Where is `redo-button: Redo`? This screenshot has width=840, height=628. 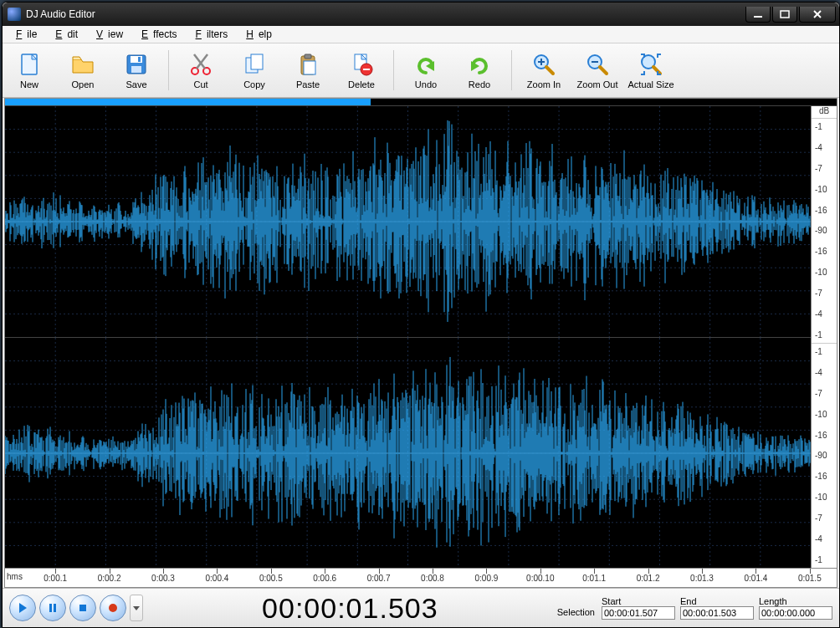
redo-button: Redo is located at coordinates (479, 70).